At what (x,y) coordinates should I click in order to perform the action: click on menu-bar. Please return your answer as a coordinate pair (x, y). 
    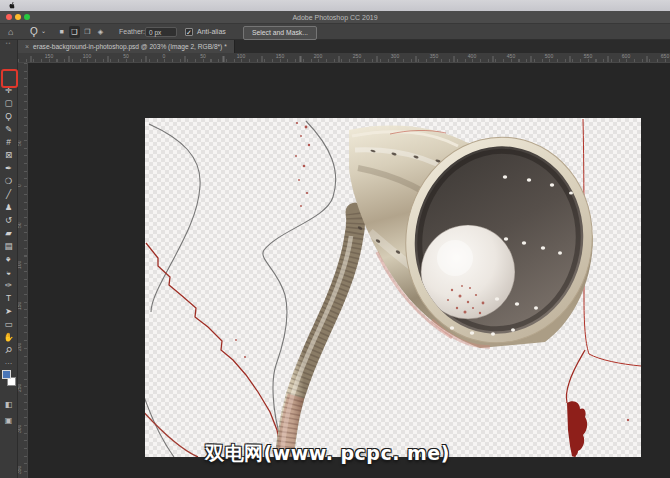
    Looking at the image, I should click on (335, 6).